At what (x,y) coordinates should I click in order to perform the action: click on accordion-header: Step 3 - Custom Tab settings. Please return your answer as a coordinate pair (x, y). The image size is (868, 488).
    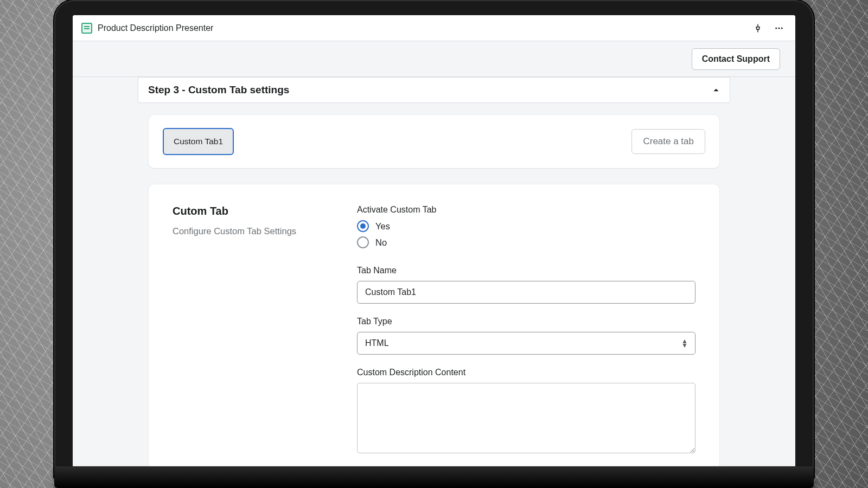
    Looking at the image, I should click on (434, 90).